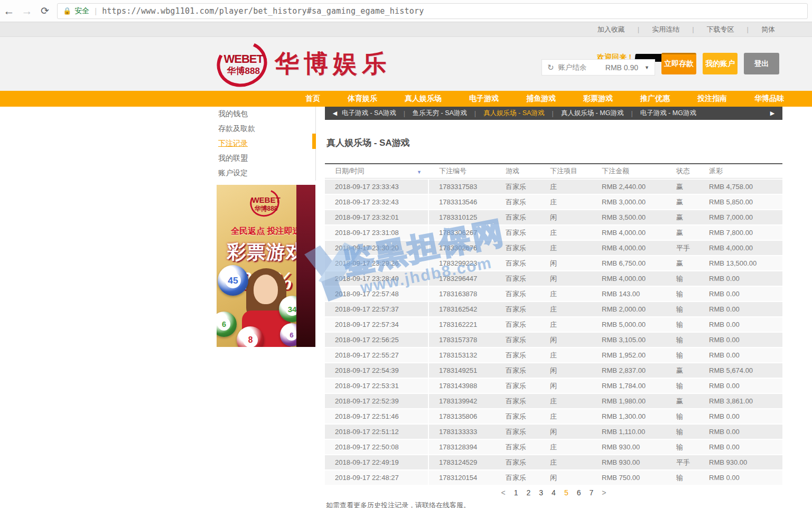 The height and width of the screenshot is (508, 812). I want to click on table-row: 2018-09-17 22:57:341783162221百家乐庄RMB 5,0…, so click(554, 324).